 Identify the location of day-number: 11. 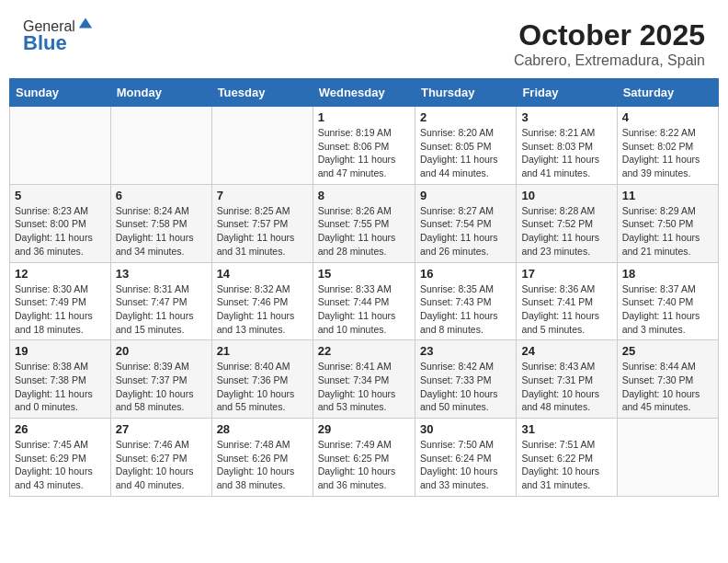
(667, 195).